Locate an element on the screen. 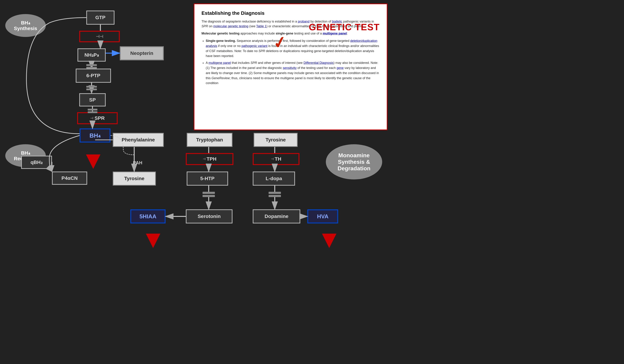  tyrosine-left-label: Tyrosine is located at coordinates (134, 179).